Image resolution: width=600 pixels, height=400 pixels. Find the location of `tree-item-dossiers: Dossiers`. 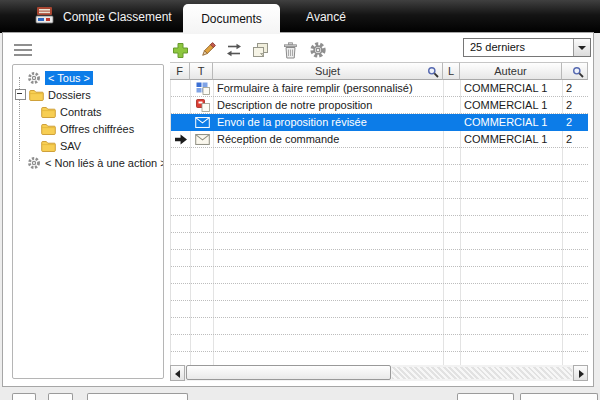

tree-item-dossiers: Dossiers is located at coordinates (53, 94).